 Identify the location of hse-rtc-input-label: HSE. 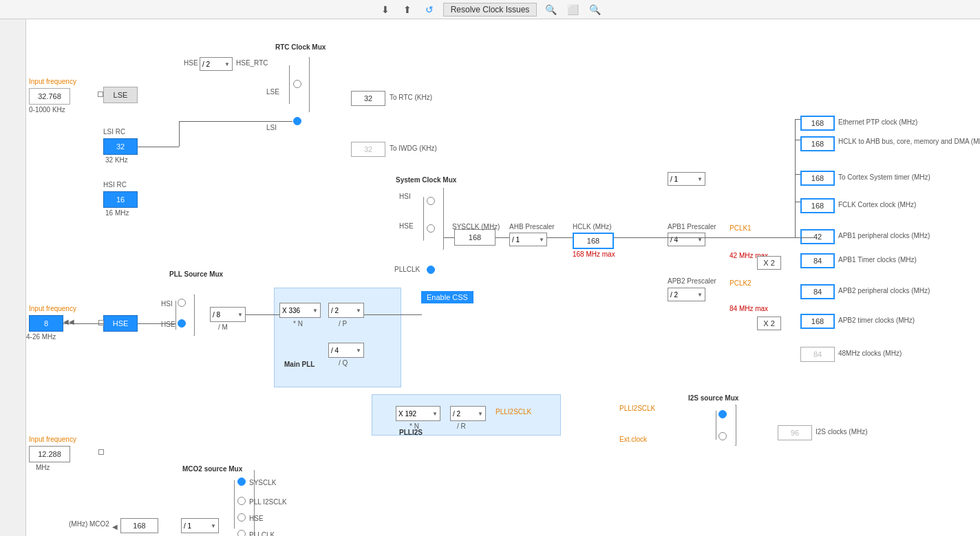
(191, 63).